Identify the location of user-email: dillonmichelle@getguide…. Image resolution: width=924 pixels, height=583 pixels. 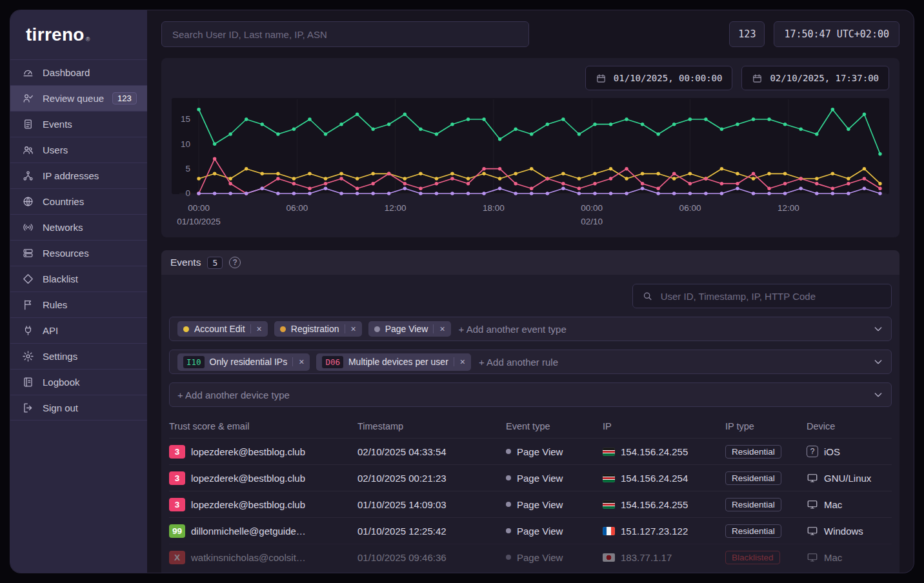
(248, 531).